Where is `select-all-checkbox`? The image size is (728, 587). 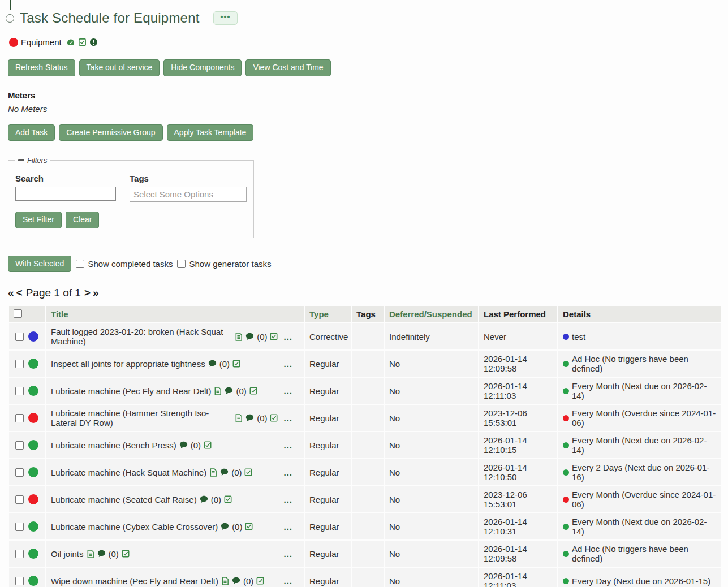 select-all-checkbox is located at coordinates (18, 313).